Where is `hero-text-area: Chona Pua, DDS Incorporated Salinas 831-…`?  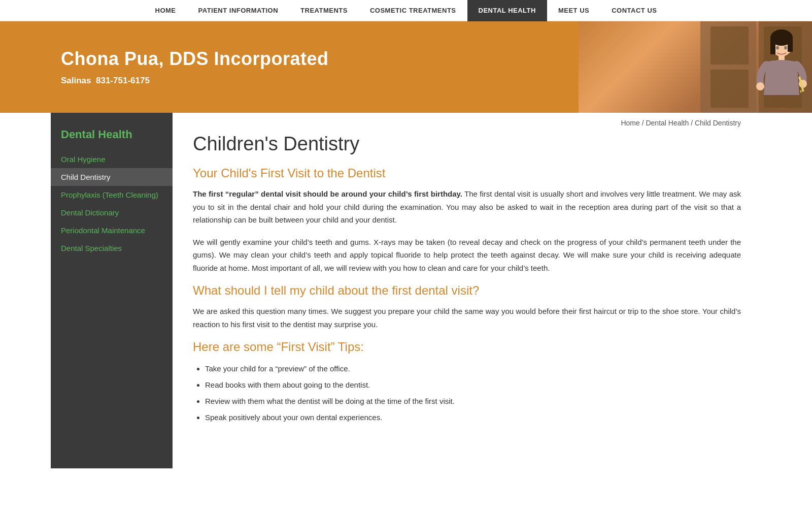 hero-text-area: Chona Pua, DDS Incorporated Salinas 831-… is located at coordinates (289, 67).